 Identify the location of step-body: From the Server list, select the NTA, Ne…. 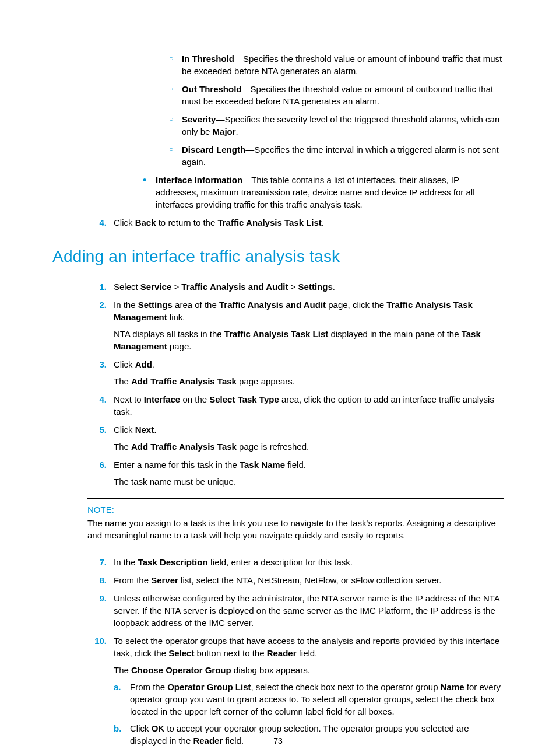
(309, 580).